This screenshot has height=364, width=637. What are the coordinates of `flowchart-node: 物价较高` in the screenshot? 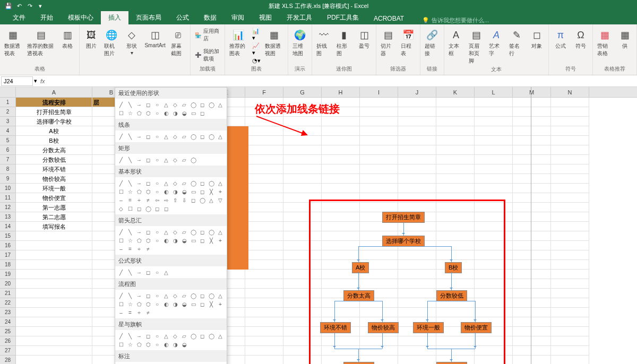 It's located at (383, 328).